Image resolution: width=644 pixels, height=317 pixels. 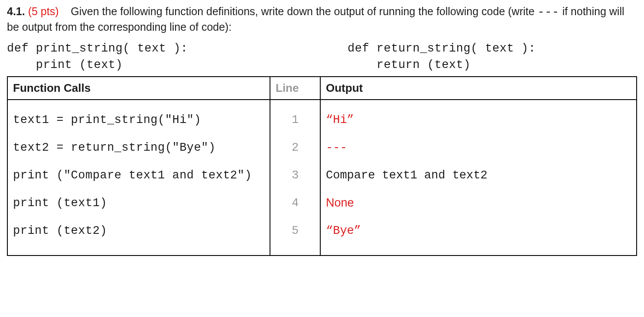 I want to click on prompt-text-a: Given the following function definitions…, so click(x=304, y=11).